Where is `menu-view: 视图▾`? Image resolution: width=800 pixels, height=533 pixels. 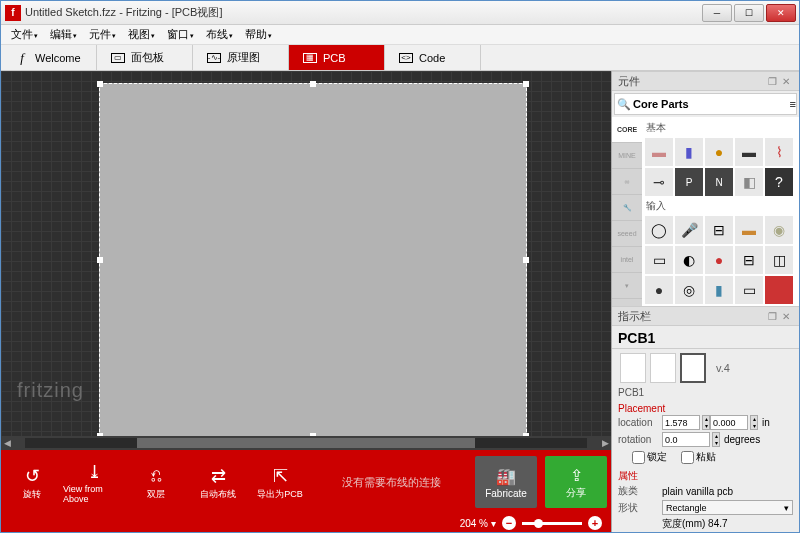
menu-view: 视图▾ is located at coordinates (142, 34).